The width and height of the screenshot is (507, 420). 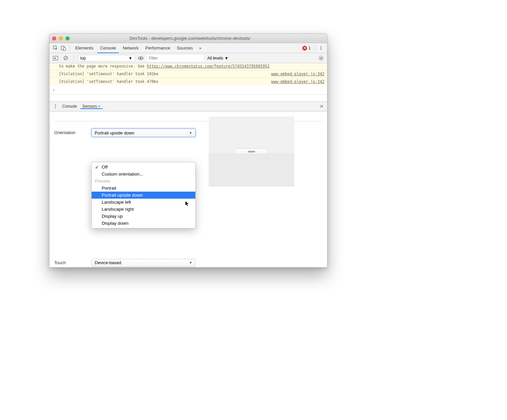 I want to click on maximize-window-button, so click(x=68, y=38).